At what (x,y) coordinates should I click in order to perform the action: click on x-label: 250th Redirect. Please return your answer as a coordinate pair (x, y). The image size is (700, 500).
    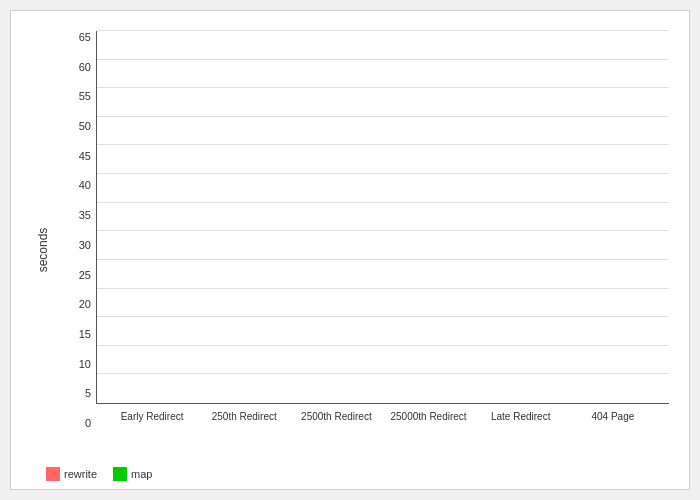
    Looking at the image, I should click on (244, 416).